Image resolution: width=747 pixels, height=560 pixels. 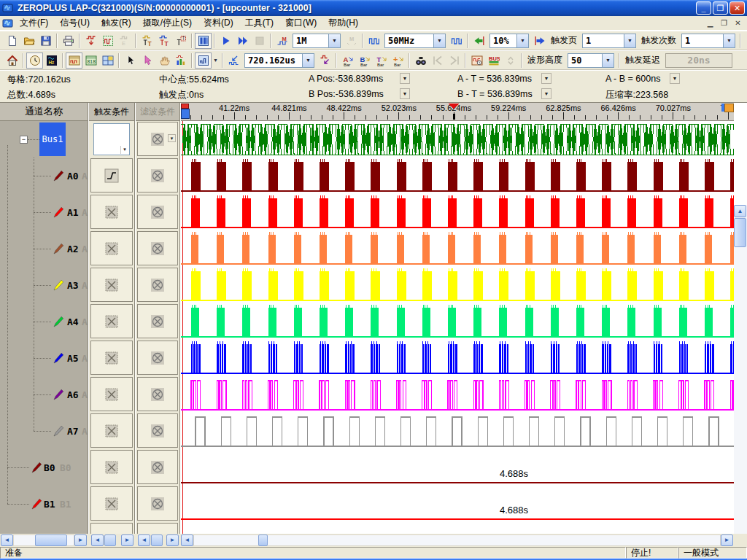 What do you see at coordinates (203, 61) in the screenshot?
I see `zoom-mode-button` at bounding box center [203, 61].